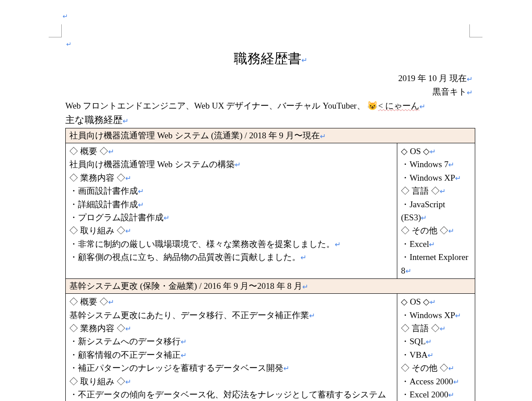 This screenshot has width=532, height=401. Describe the element at coordinates (414, 355) in the screenshot. I see `lang-item: ・VBA` at that location.